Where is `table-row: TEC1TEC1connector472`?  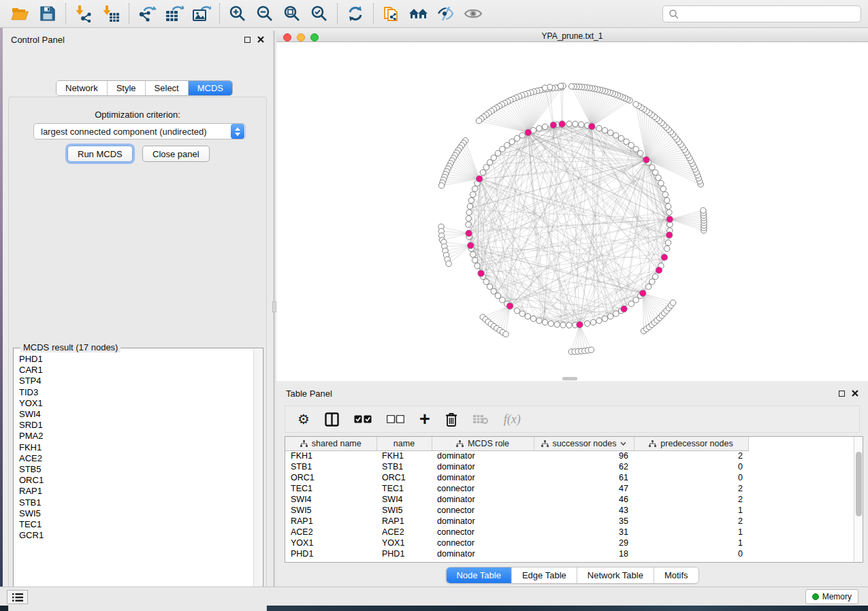
table-row: TEC1TEC1connector472 is located at coordinates (570, 489).